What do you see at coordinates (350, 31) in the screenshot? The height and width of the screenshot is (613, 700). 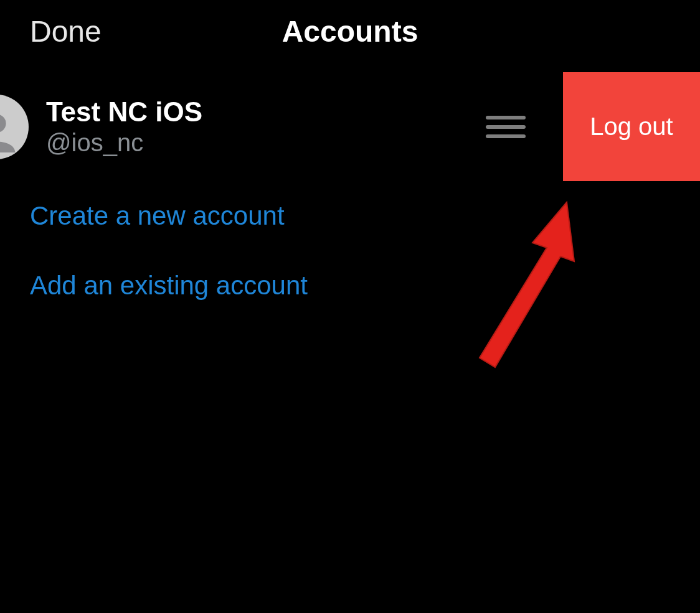 I see `page-title: Accounts` at bounding box center [350, 31].